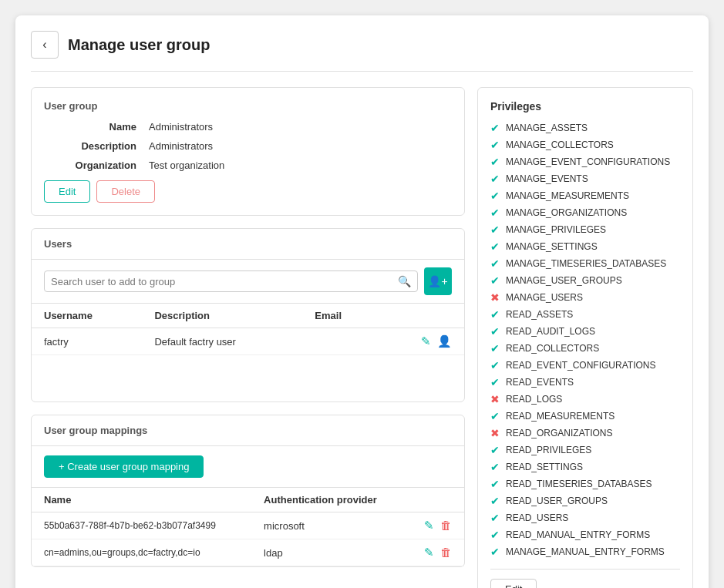  I want to click on name-value: Administrators, so click(180, 126).